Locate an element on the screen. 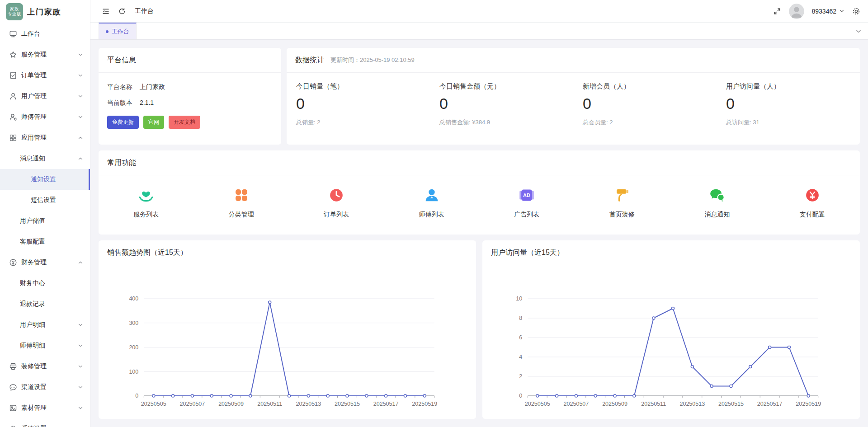  stat-sub: 总销售金额: ¥384.9 is located at coordinates (506, 122).